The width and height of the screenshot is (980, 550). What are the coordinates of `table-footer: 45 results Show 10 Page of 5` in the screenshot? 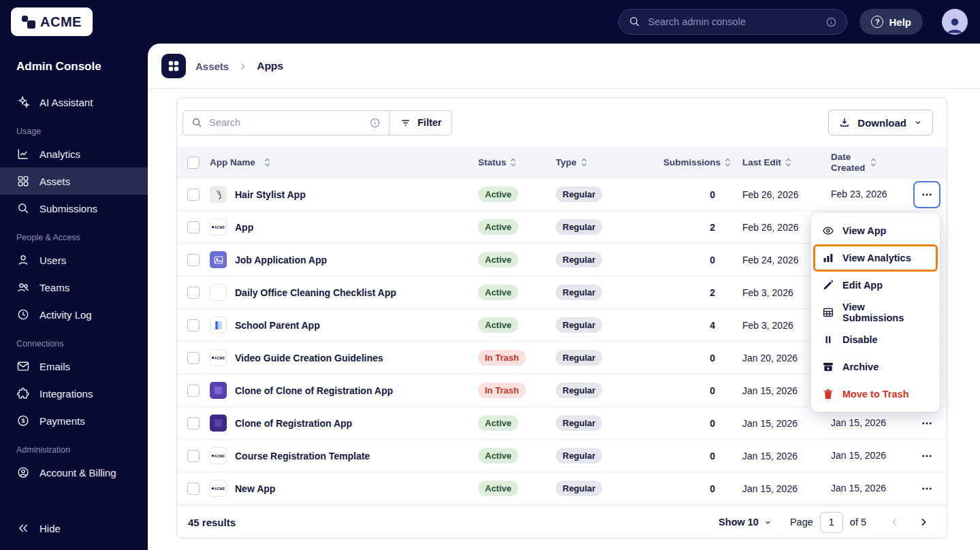 It's located at (562, 521).